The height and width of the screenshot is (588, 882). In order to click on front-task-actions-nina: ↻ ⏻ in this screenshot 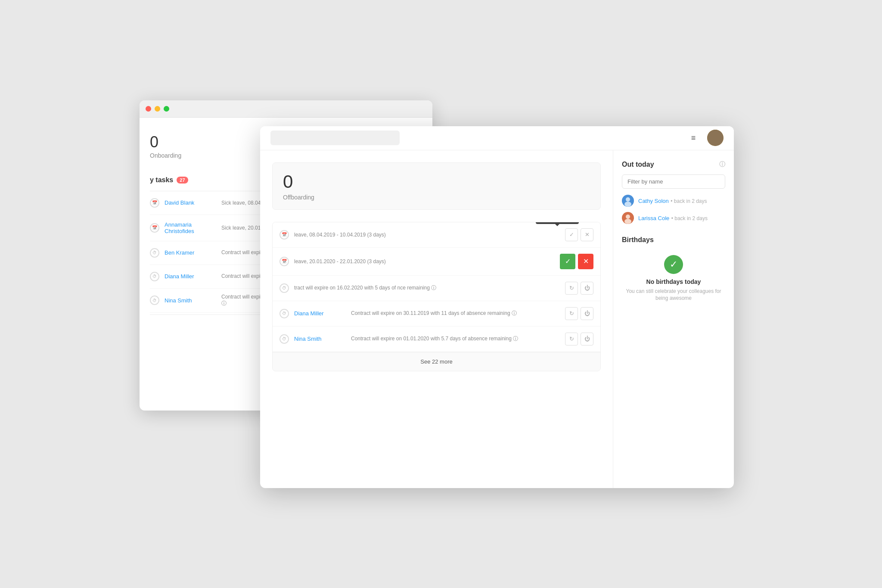, I will do `click(579, 339)`.